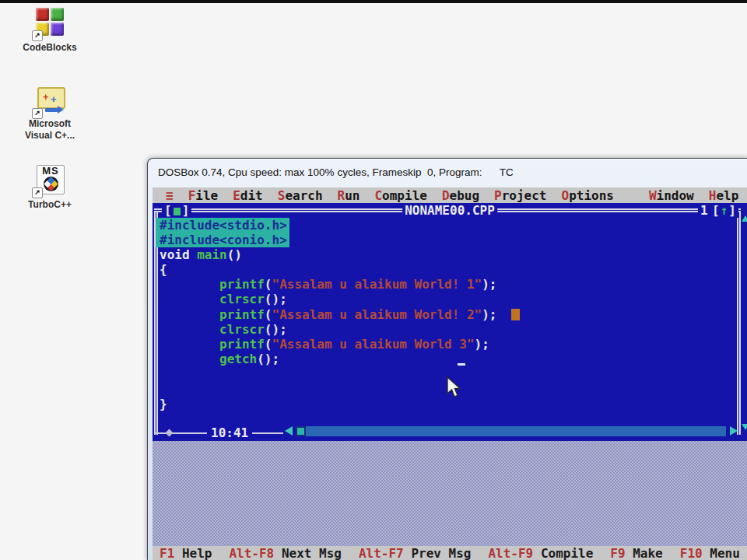  Describe the element at coordinates (204, 196) in the screenshot. I see `menu-item-file: File` at that location.